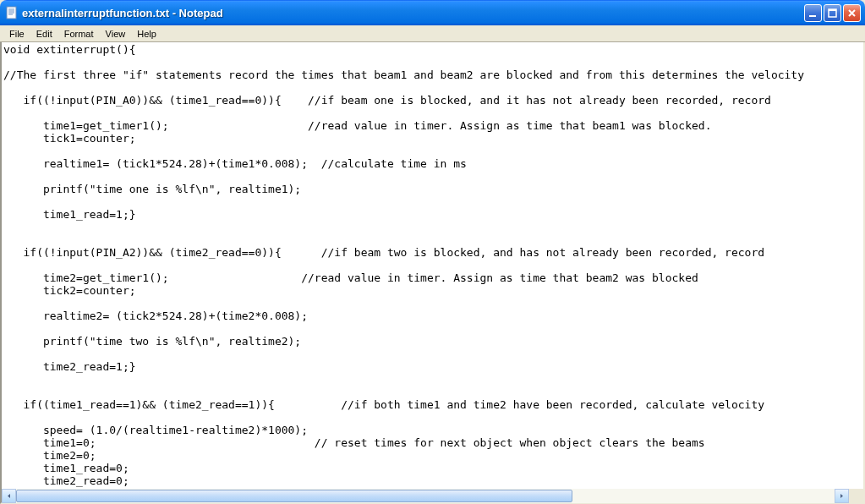 This screenshot has height=504, width=865. What do you see at coordinates (433, 34) in the screenshot?
I see `menubar: File Edit Format View Help` at bounding box center [433, 34].